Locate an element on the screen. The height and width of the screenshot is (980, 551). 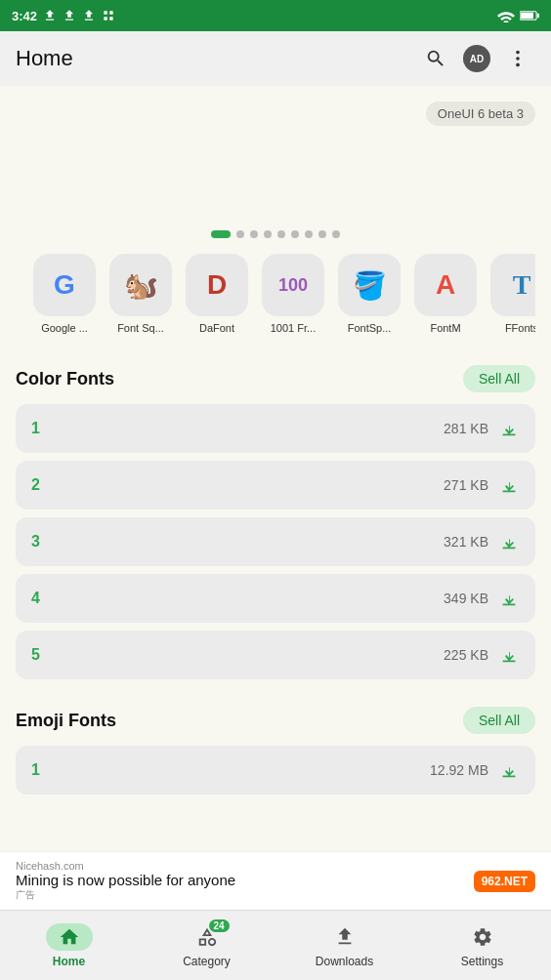
color-font-size-4: 349 KB is located at coordinates (466, 598).